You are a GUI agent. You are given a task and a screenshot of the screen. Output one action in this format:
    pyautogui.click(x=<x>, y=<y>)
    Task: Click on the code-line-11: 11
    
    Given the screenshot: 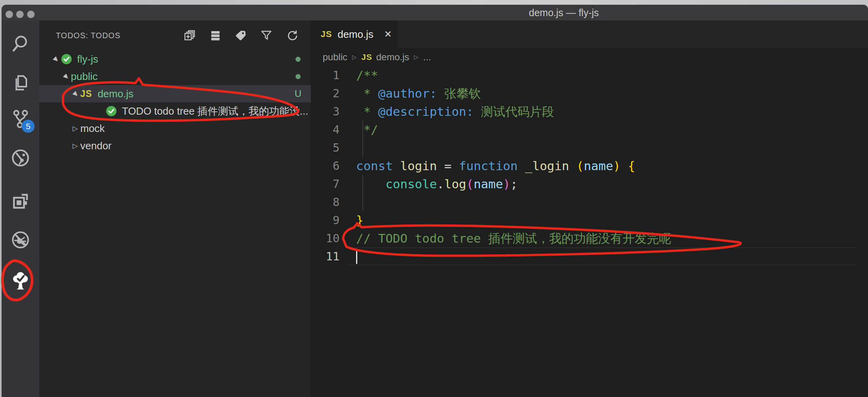 What is the action you would take?
    pyautogui.click(x=589, y=256)
    